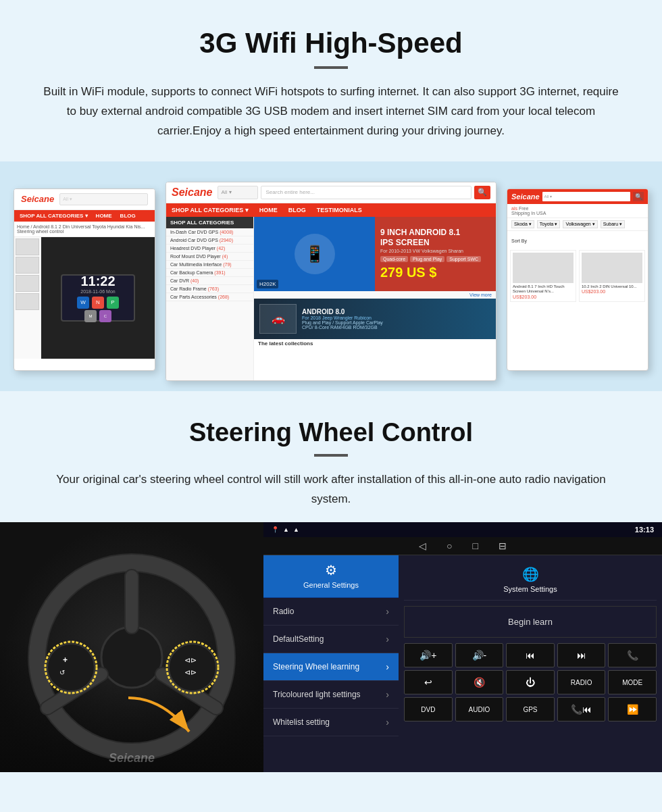 Image resolution: width=662 pixels, height=812 pixels. What do you see at coordinates (530, 621) in the screenshot?
I see `begin-learn-button: Begin learn` at bounding box center [530, 621].